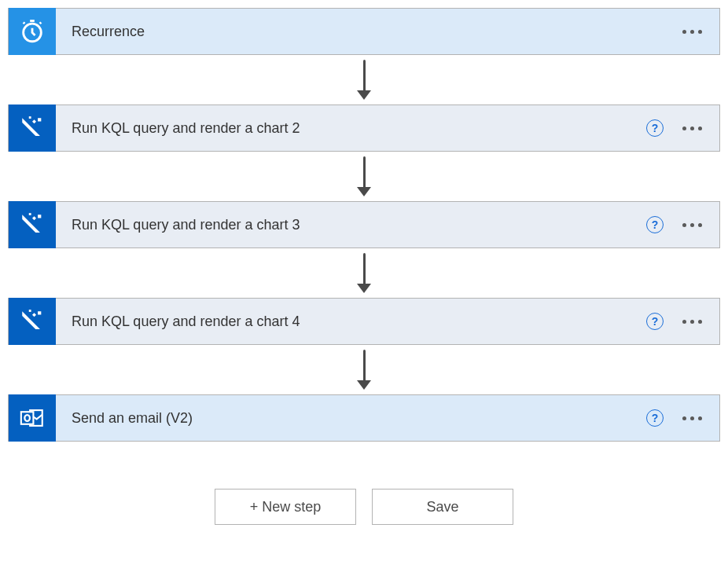 The width and height of the screenshot is (728, 572). I want to click on step-kql-3: Run KQL query and render a chart 3 ?, so click(364, 225).